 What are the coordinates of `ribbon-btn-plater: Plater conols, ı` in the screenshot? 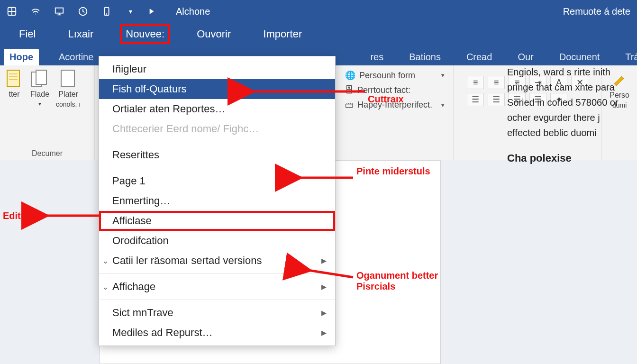 It's located at (68, 108).